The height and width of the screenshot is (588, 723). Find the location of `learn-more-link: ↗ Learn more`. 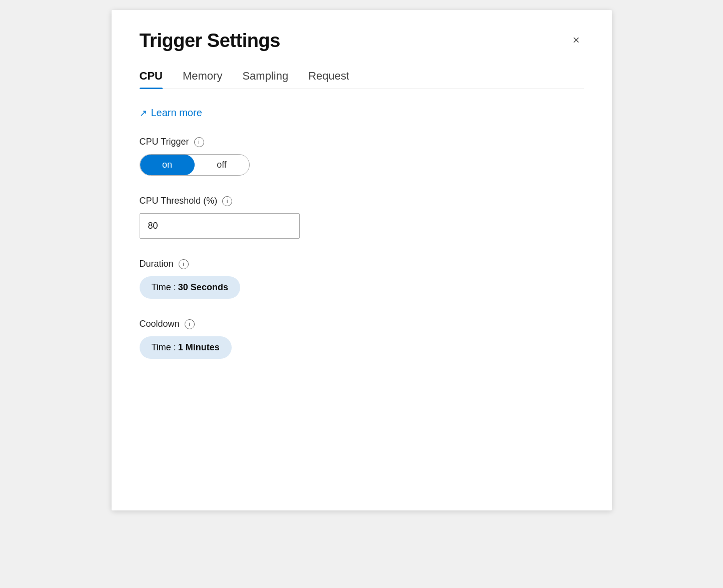

learn-more-link: ↗ Learn more is located at coordinates (362, 113).